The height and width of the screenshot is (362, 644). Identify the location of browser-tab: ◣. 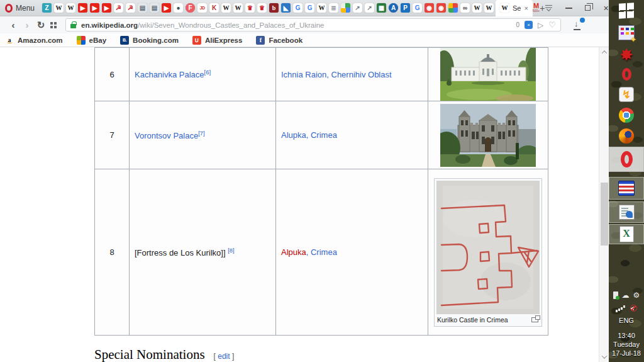
(286, 8).